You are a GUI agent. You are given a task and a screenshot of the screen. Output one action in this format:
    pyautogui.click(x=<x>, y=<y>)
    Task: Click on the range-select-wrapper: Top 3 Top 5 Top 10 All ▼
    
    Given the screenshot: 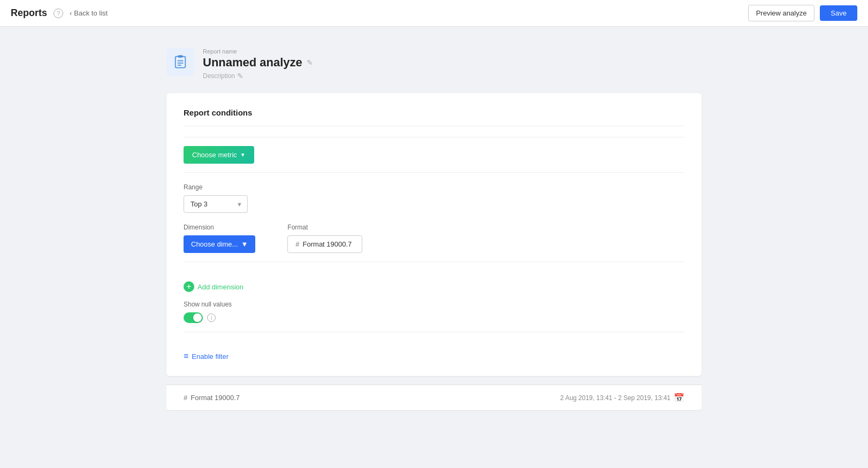 What is the action you would take?
    pyautogui.click(x=216, y=204)
    